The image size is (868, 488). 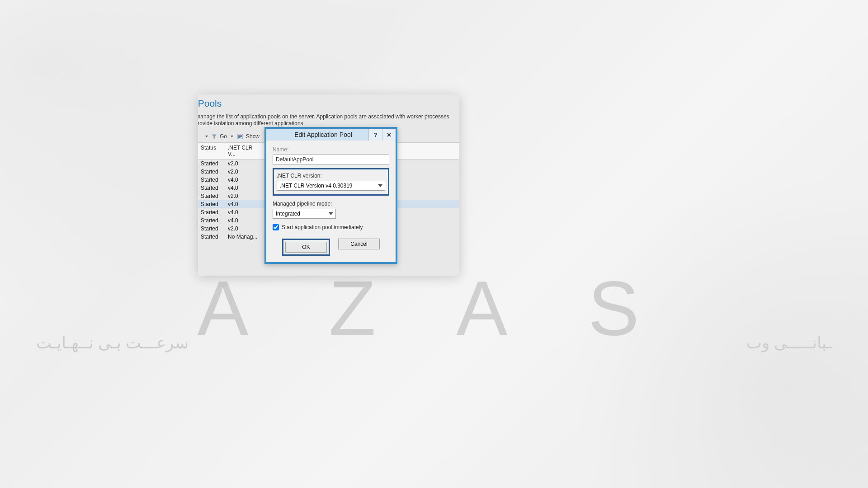 I want to click on help-icon: ?, so click(x=376, y=135).